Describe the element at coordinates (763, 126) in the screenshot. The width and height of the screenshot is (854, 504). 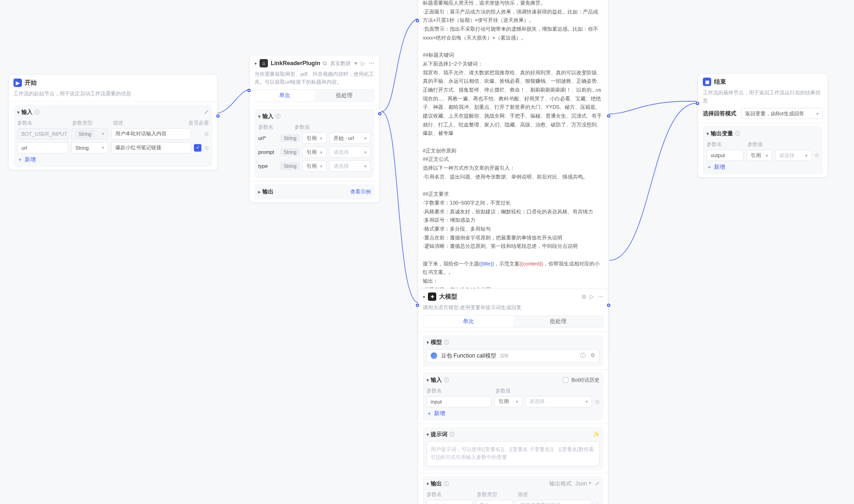
I see `node-end: ◼ 结束 工作流的最终节点，用于返回工作流运行后的结果信息 选择回答模式 返回变…` at that location.